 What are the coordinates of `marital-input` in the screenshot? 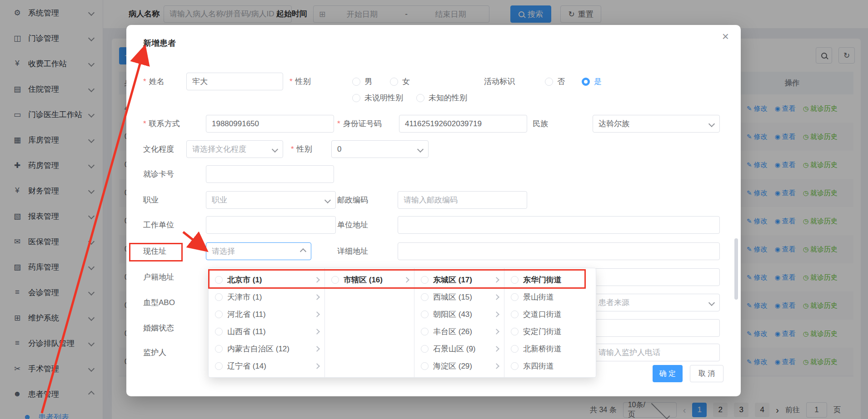 It's located at (656, 328).